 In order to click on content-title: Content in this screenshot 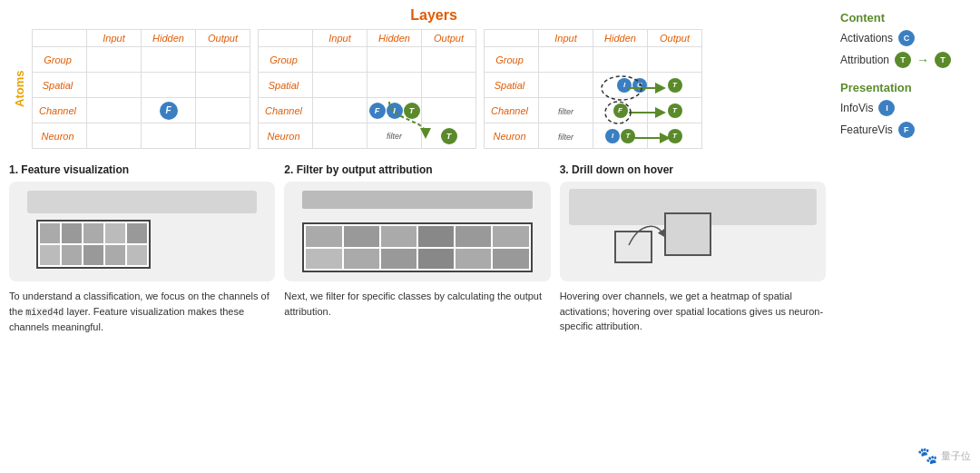, I will do `click(906, 18)`.